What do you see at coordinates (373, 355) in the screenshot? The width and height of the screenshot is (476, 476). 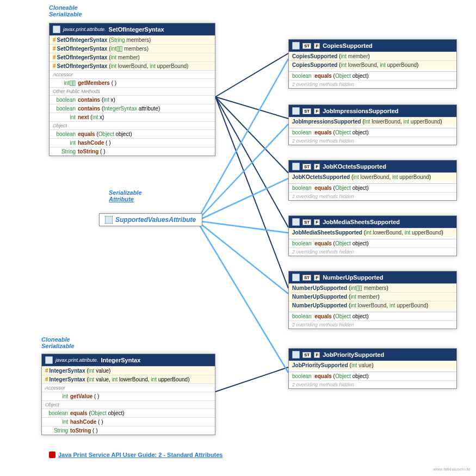 I see `class-header: STFJobPrioritySupported` at bounding box center [373, 355].